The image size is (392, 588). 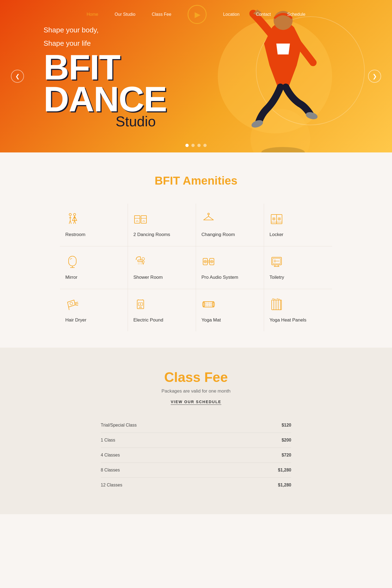 I want to click on audio-system-icon, so click(x=209, y=262).